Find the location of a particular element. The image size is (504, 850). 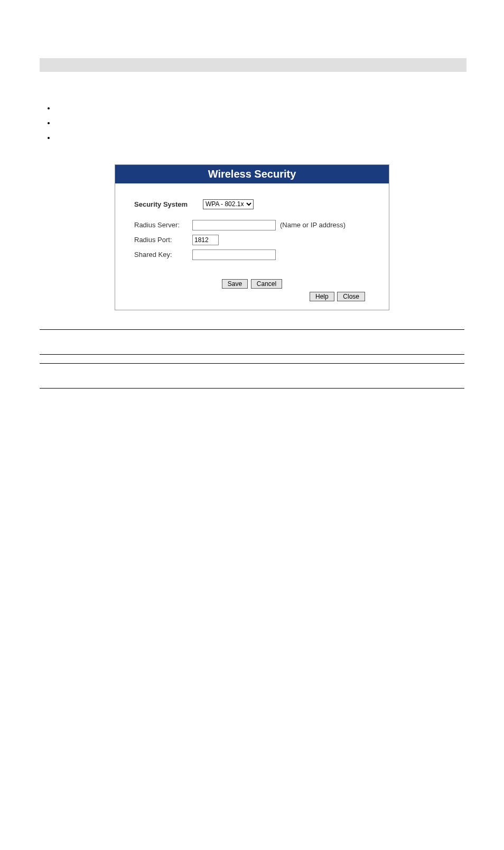

help-button: Help is located at coordinates (322, 297).